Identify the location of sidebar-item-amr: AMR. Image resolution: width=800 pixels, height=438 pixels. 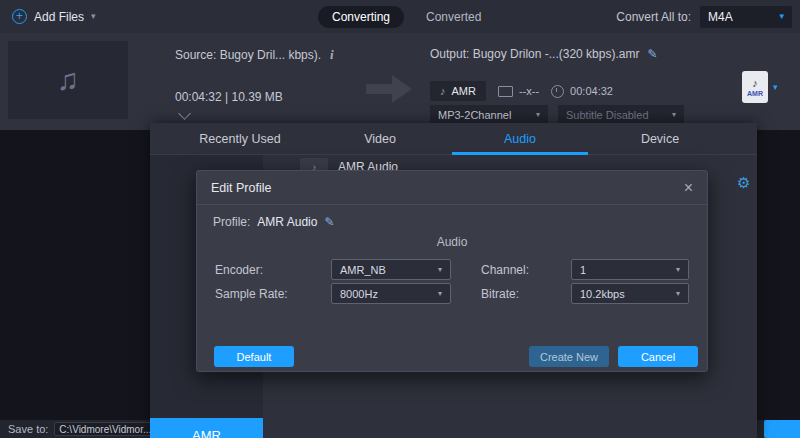
(206, 428).